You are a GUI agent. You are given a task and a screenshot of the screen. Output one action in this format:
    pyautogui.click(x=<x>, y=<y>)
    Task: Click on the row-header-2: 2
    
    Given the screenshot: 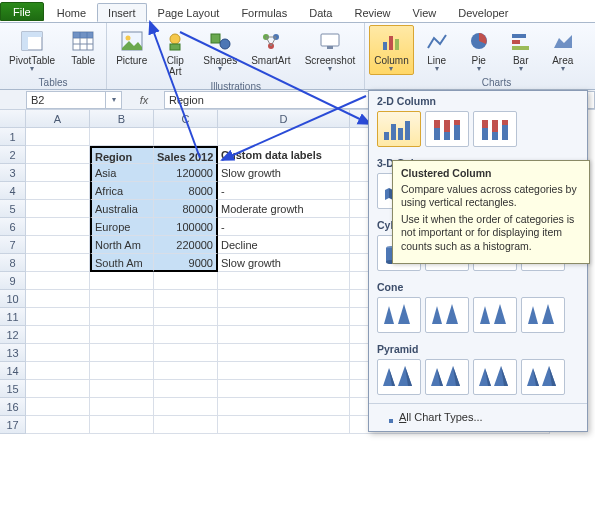 What is the action you would take?
    pyautogui.click(x=13, y=155)
    